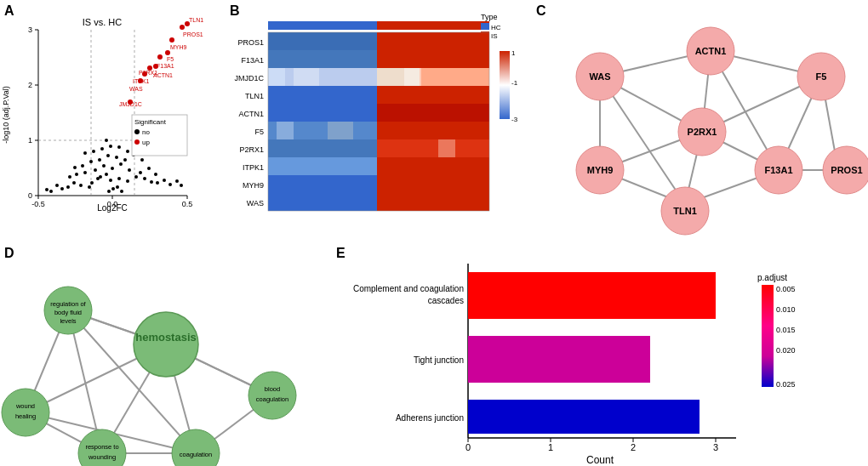 Image resolution: width=868 pixels, height=466 pixels. What do you see at coordinates (38, 204) in the screenshot?
I see `svg-text: -0.5` at bounding box center [38, 204].